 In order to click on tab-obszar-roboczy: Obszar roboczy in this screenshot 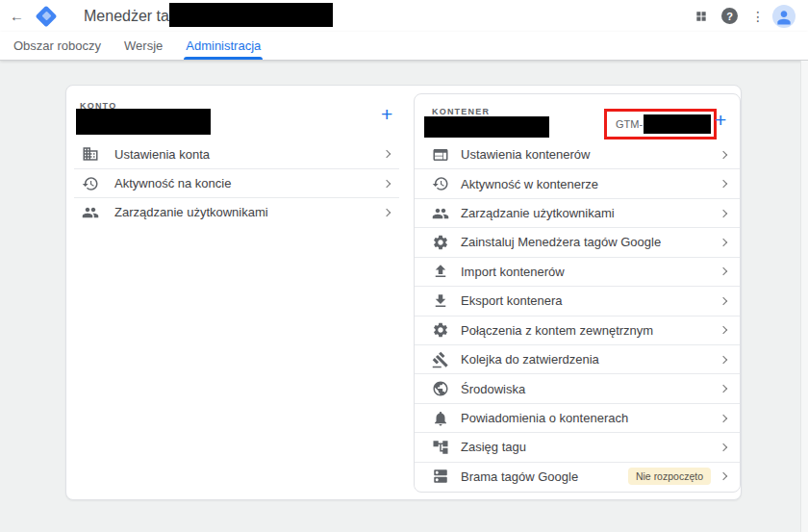, I will do `click(58, 46)`.